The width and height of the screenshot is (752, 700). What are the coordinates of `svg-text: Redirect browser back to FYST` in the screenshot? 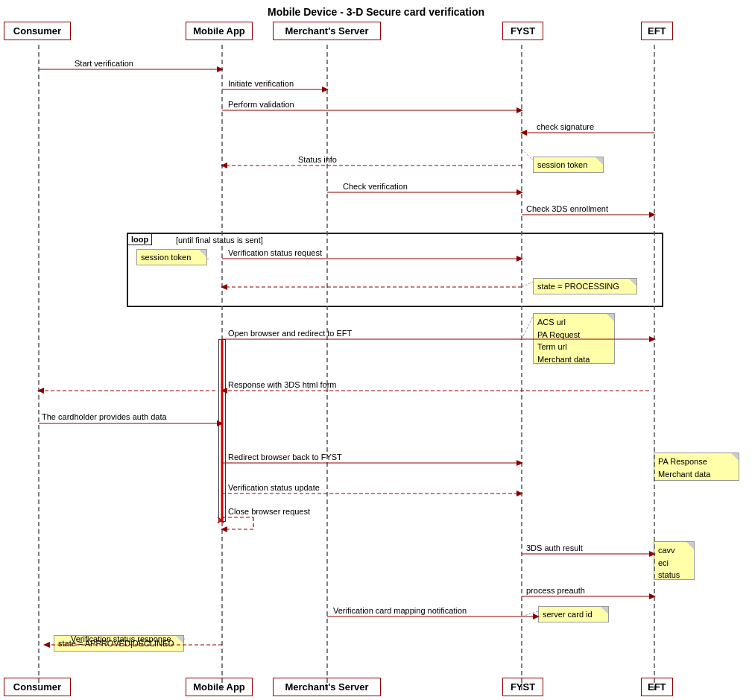 It's located at (285, 457).